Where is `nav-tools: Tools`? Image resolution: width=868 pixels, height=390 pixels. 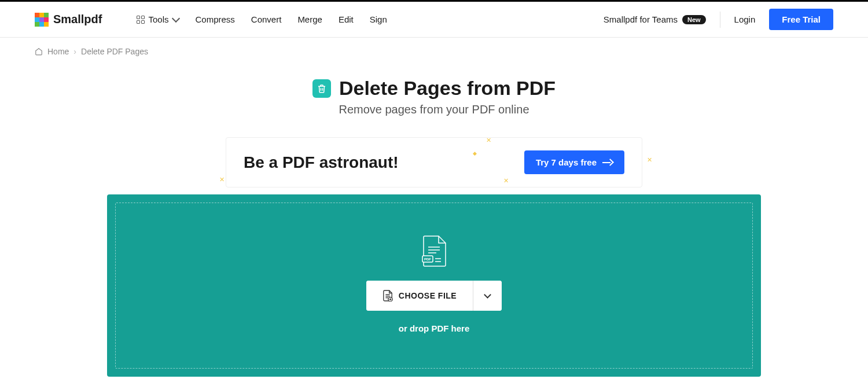 nav-tools: Tools is located at coordinates (157, 20).